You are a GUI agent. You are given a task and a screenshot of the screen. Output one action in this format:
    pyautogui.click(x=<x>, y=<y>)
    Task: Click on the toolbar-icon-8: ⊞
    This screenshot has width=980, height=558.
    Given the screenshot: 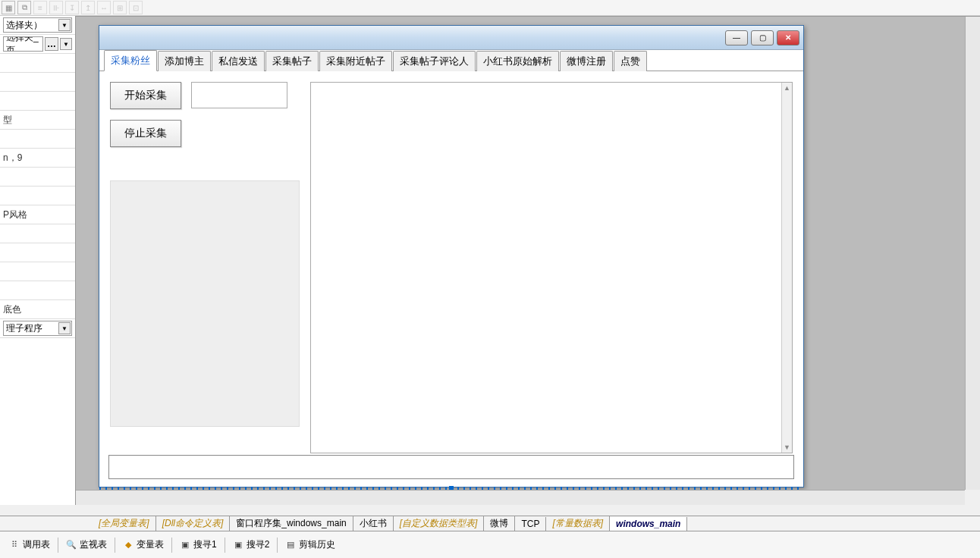 What is the action you would take?
    pyautogui.click(x=120, y=8)
    